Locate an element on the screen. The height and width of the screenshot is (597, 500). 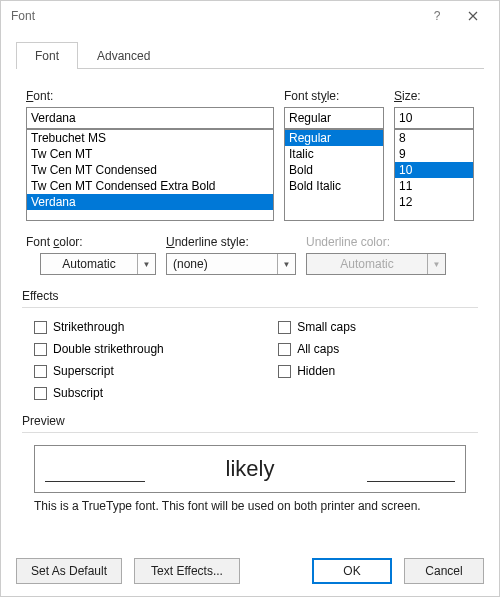
close-icon is located at coordinates (473, 16).